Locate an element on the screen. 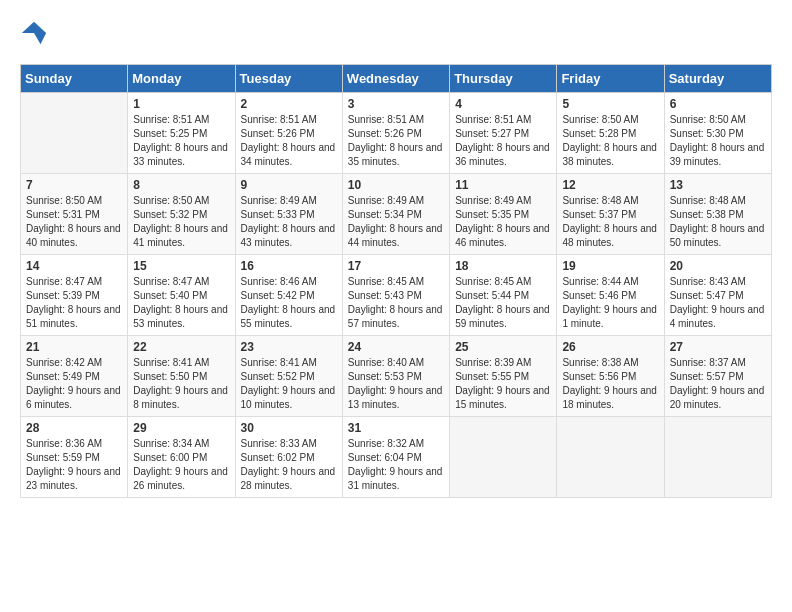 The height and width of the screenshot is (612, 792). calendar-cell: 20 Sunrise: 8:43 AM Sunset: 5:47 PM Dayl… is located at coordinates (718, 296).